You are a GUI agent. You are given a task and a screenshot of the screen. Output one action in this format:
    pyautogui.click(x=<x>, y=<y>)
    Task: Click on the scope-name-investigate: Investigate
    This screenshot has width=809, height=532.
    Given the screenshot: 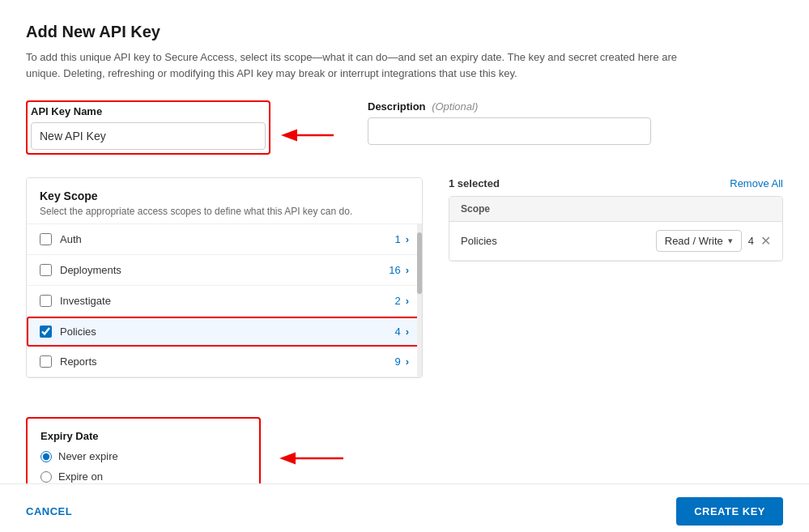 What is the action you would take?
    pyautogui.click(x=227, y=301)
    